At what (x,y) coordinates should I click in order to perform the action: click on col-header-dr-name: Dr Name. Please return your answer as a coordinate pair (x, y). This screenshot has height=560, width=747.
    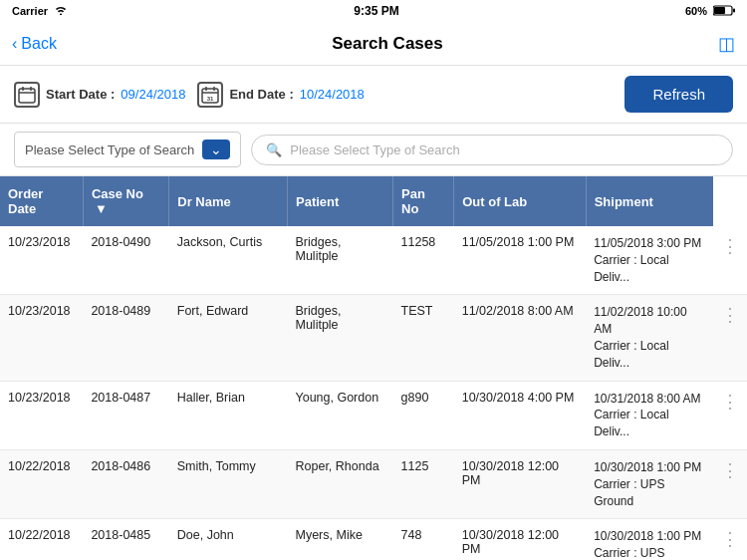
    Looking at the image, I should click on (229, 201).